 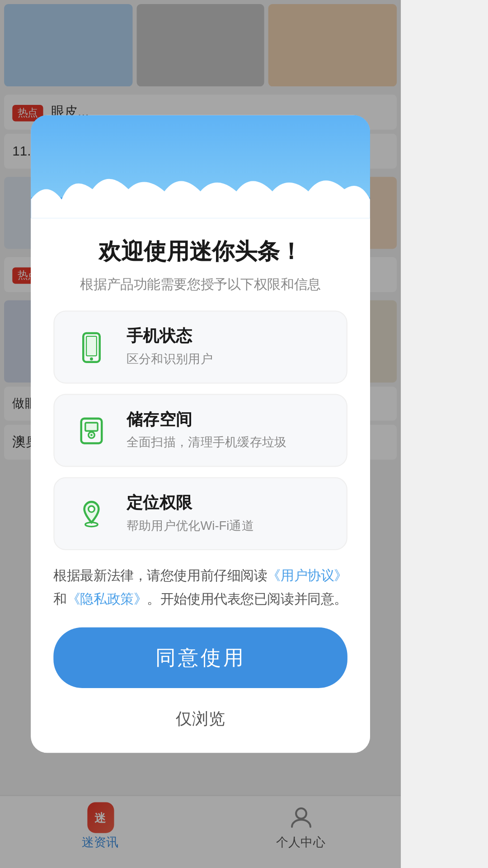 What do you see at coordinates (201, 247) in the screenshot?
I see `dialog-title: 欢迎使用迷你头条！` at bounding box center [201, 247].